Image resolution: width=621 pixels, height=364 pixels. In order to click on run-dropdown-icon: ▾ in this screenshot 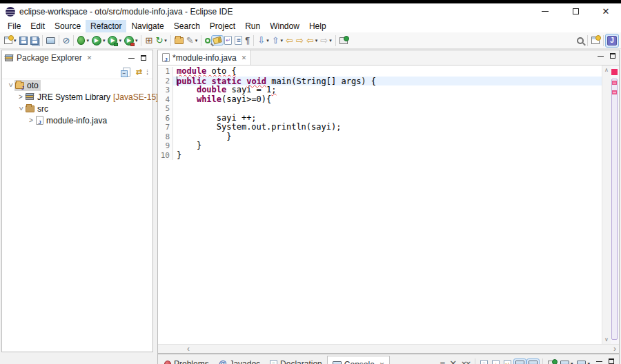, I will do `click(104, 41)`.